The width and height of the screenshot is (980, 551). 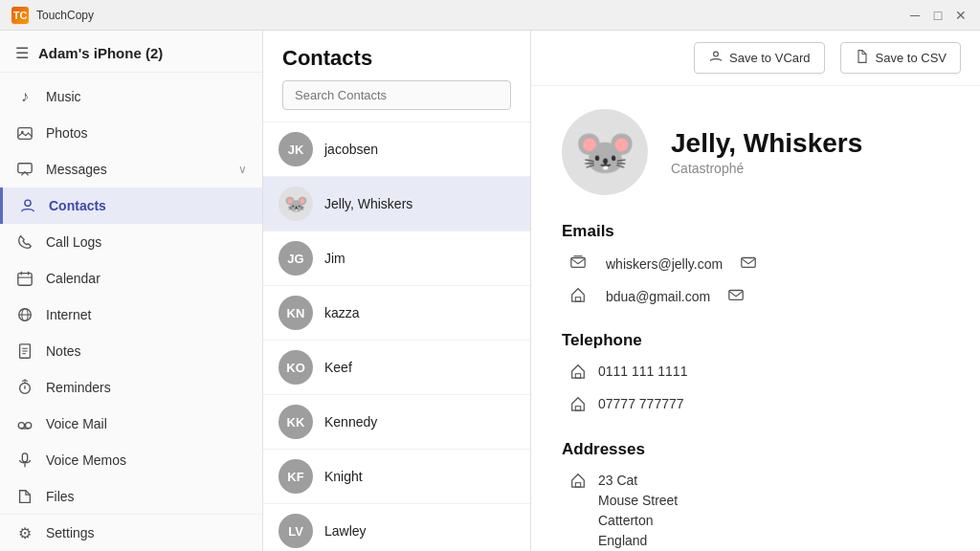 What do you see at coordinates (25, 133) in the screenshot?
I see `photos-icon` at bounding box center [25, 133].